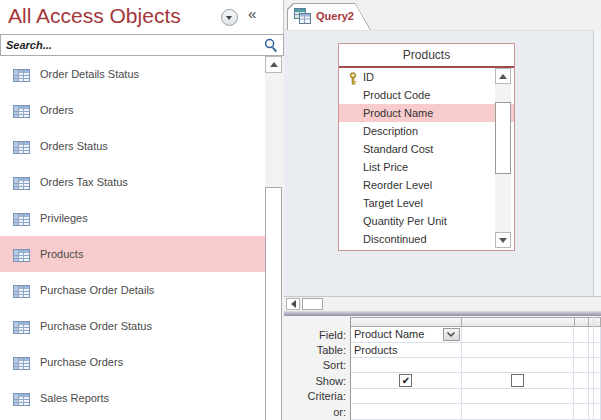 The height and width of the screenshot is (420, 601). I want to click on field-cell: Product Name, so click(406, 335).